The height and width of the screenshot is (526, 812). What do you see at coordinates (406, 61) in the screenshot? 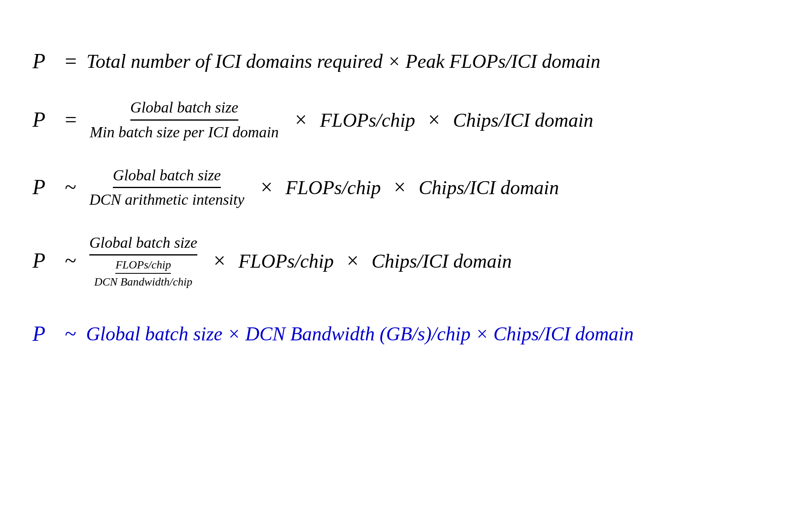
I see `formula-1-row: P = Total number of ICI domains required…` at bounding box center [406, 61].